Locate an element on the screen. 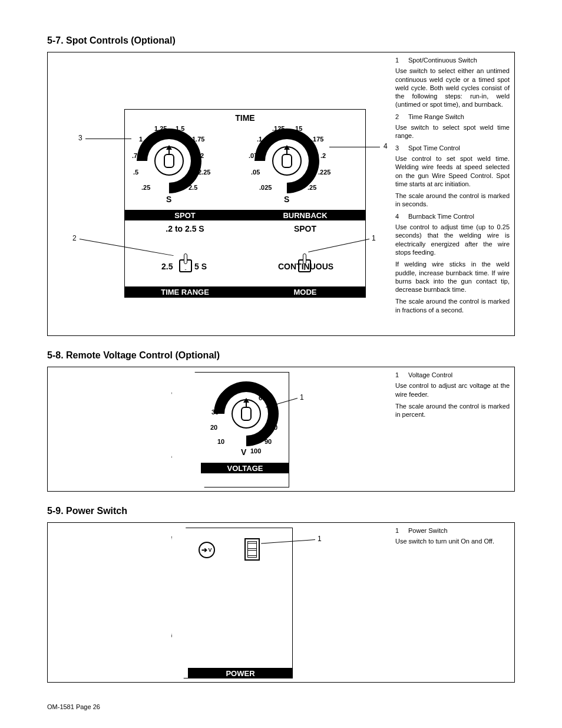 The height and width of the screenshot is (728, 562). diagram-5-8: 10 20 30 40 50 60 70 80 90 100 V VOLTAGE… is located at coordinates (219, 429).